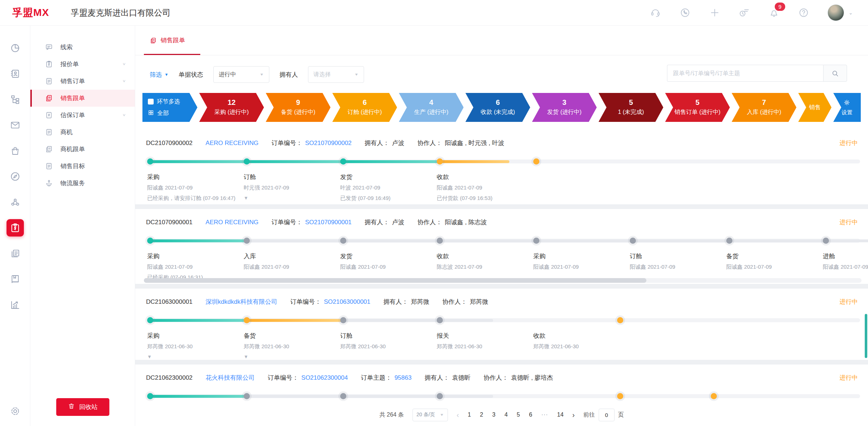  What do you see at coordinates (15, 279) in the screenshot?
I see `rail-item-book-icon` at bounding box center [15, 279].